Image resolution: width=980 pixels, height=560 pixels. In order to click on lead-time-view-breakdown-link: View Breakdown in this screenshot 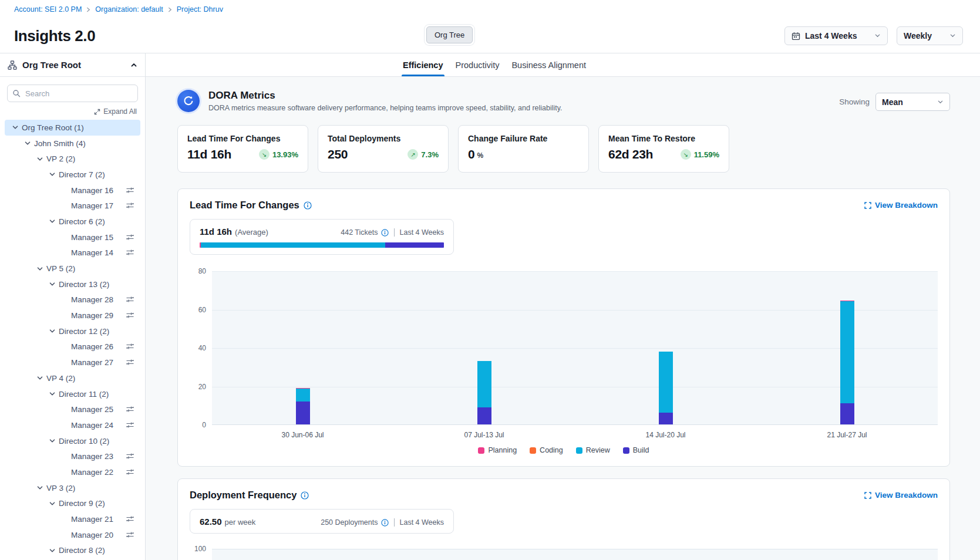, I will do `click(901, 205)`.